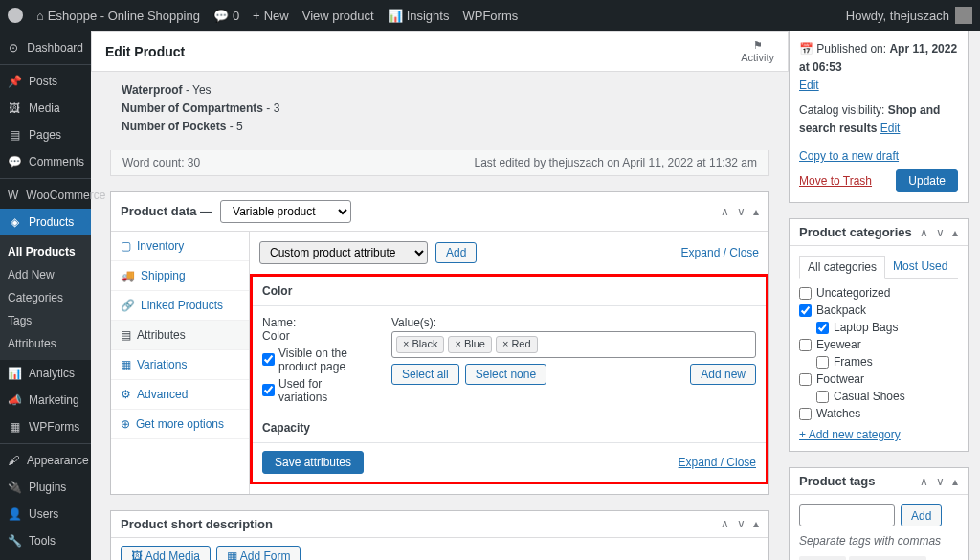  I want to click on tag-laptop-bags: ⊗ laptop bags, so click(888, 558).